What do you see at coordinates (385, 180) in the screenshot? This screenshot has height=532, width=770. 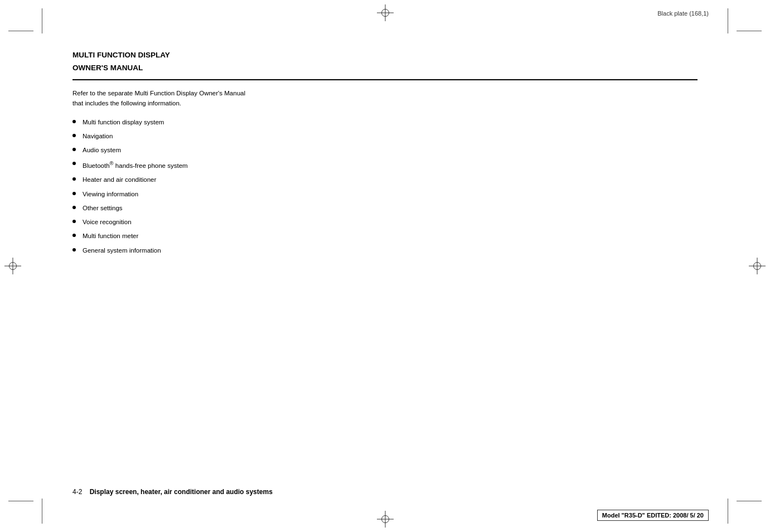 I see `list-item: Heater and air conditioner` at bounding box center [385, 180].